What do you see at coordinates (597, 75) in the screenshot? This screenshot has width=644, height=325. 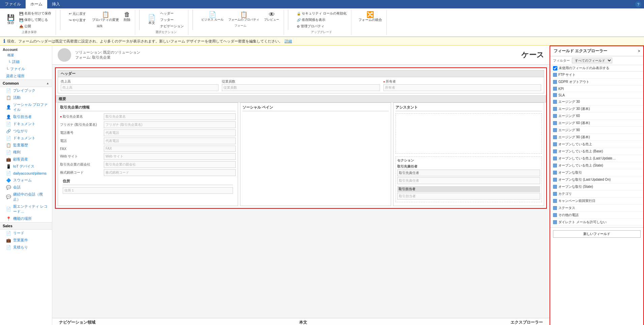 I see `field-item: FTP サイト` at bounding box center [597, 75].